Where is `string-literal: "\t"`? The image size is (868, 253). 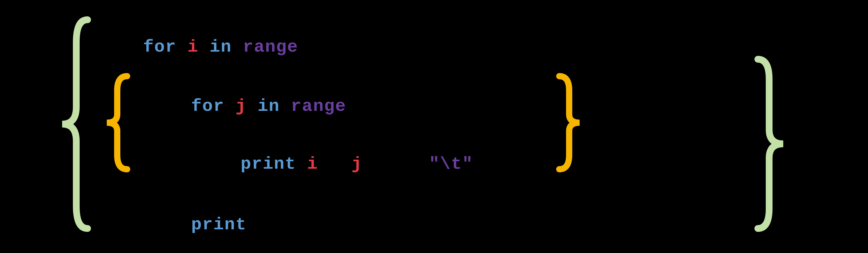 string-literal: "\t" is located at coordinates (451, 164).